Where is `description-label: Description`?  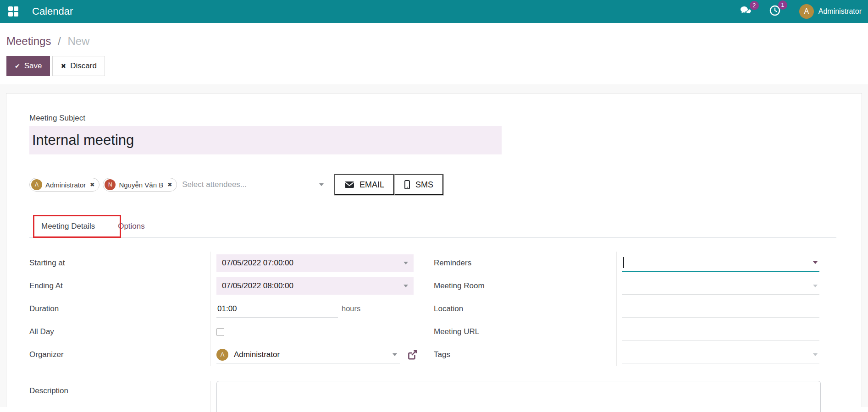 description-label: Description is located at coordinates (120, 396).